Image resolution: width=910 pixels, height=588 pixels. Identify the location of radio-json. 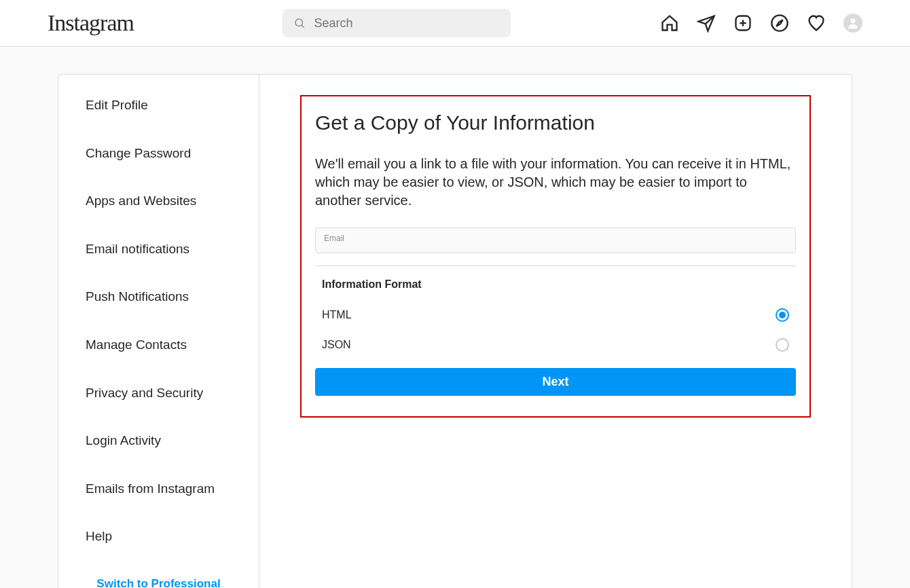
(782, 345).